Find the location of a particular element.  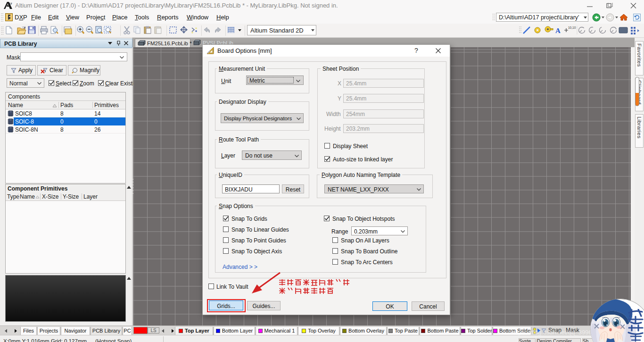

svg-text: A is located at coordinates (558, 31).